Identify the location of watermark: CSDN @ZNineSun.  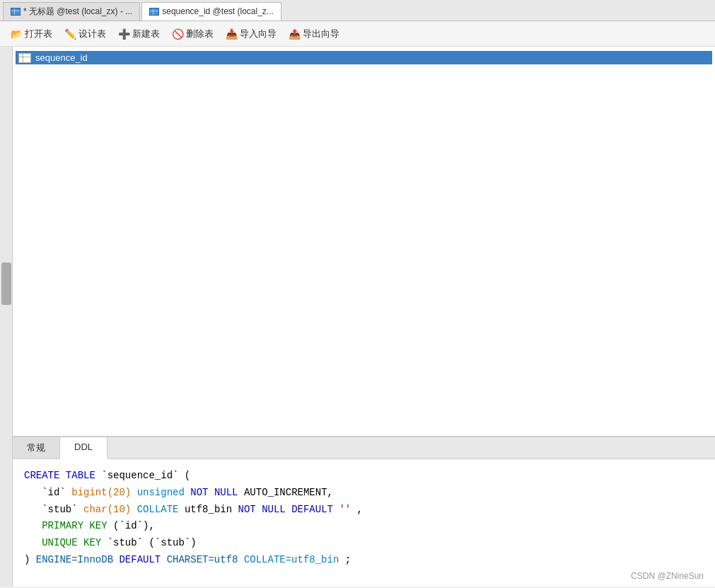
(668, 576).